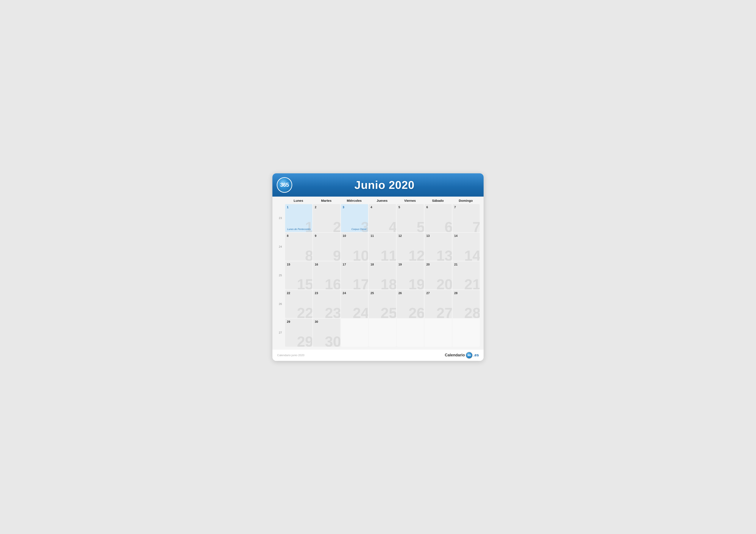 This screenshot has width=756, height=534. What do you see at coordinates (476, 226) in the screenshot?
I see `day-watermark-w0-d6: 7` at bounding box center [476, 226].